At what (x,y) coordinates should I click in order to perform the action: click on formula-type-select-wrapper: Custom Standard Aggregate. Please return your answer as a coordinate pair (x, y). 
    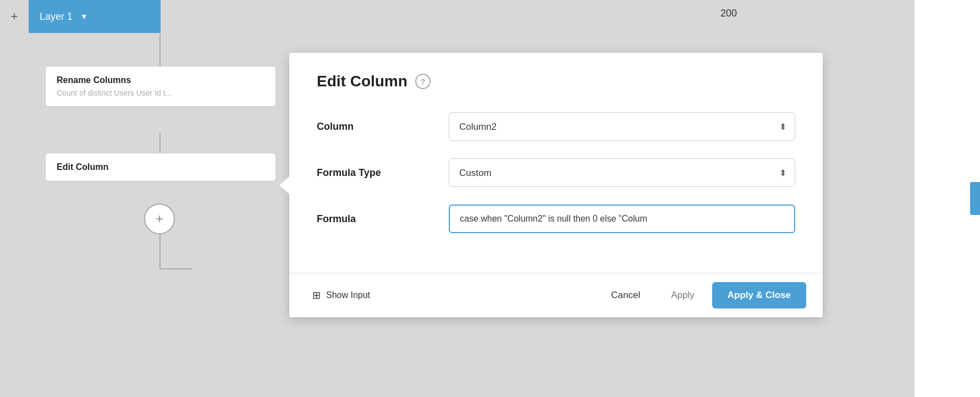
    Looking at the image, I should click on (622, 173).